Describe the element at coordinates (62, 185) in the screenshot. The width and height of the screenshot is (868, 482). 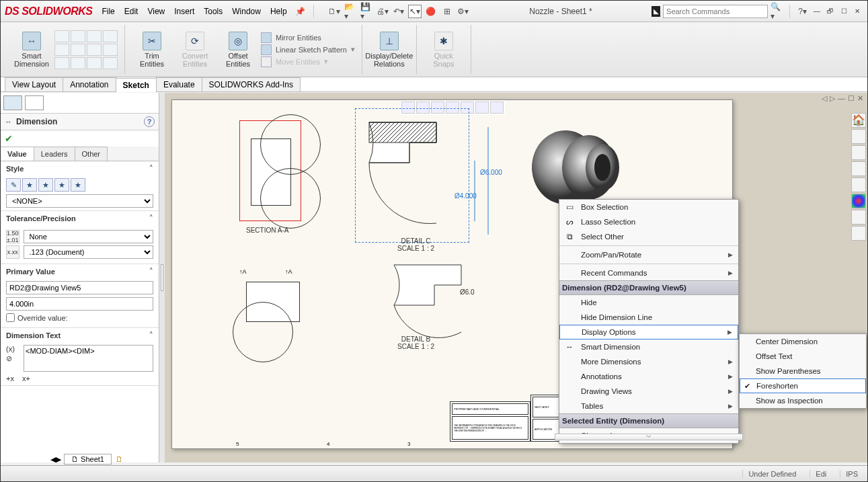
I see `style-fav3-icon: ★` at that location.